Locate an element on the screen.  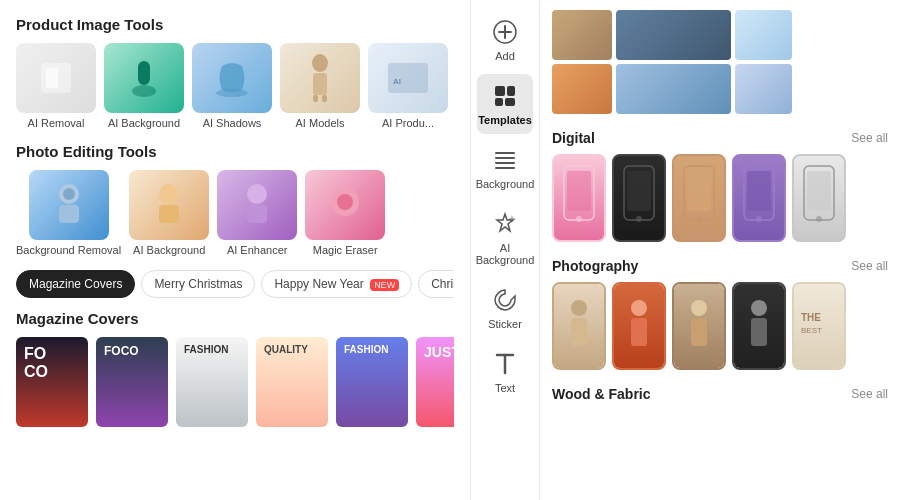
tool-img-bgremoval is located at coordinates (69, 205).